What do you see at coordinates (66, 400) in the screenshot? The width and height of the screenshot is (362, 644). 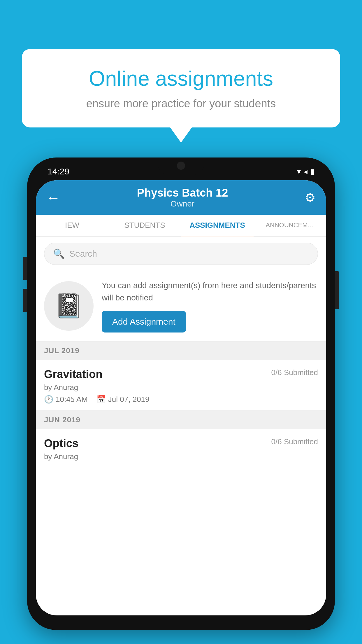 I see `assignment-time: 🕐 10:45 AM` at bounding box center [66, 400].